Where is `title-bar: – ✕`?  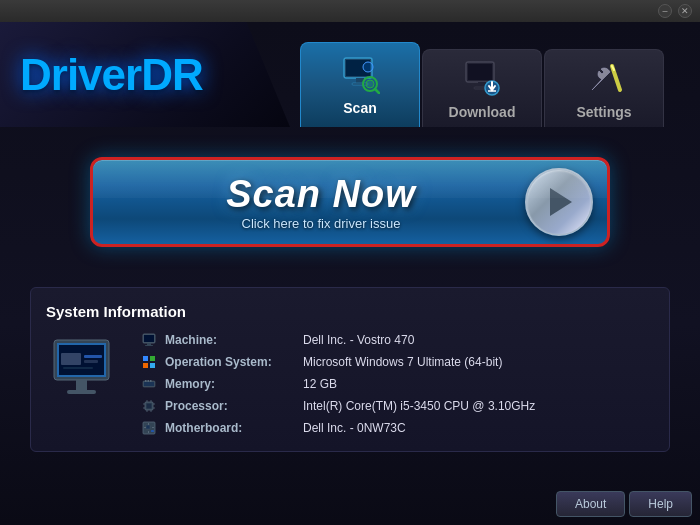 title-bar: – ✕ is located at coordinates (350, 11).